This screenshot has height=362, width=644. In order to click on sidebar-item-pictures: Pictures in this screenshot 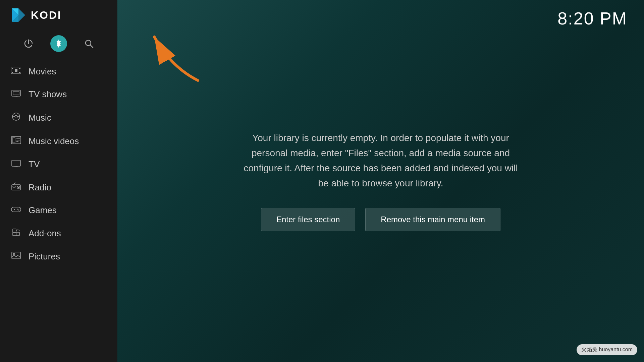, I will do `click(59, 257)`.